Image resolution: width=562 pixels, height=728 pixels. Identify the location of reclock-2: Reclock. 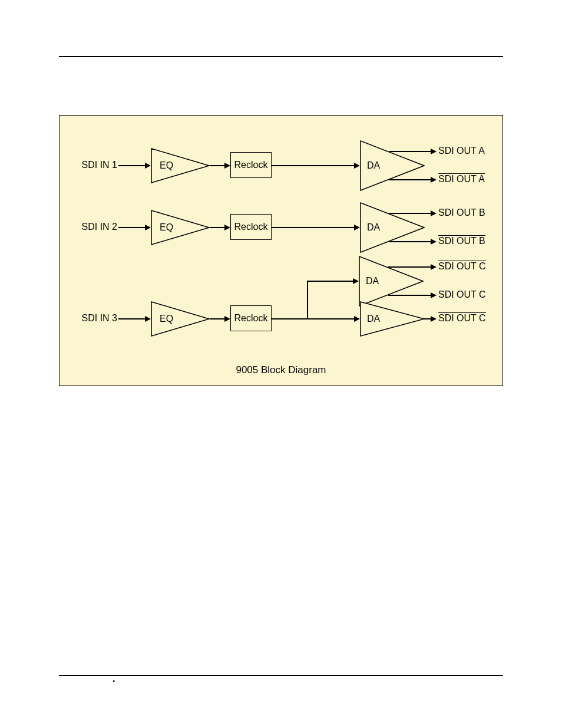
(251, 227).